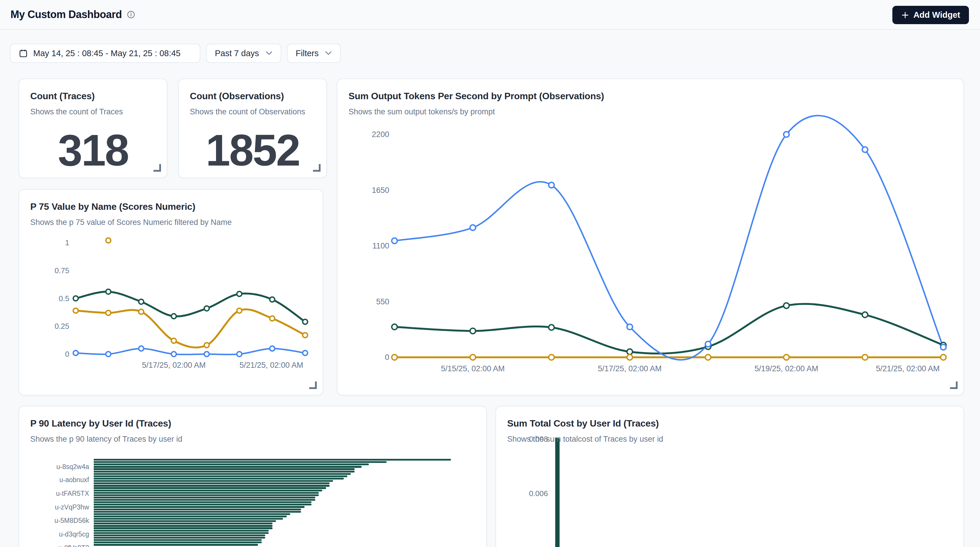 This screenshot has width=980, height=547. I want to click on add-widget-label: Add Widget, so click(937, 15).